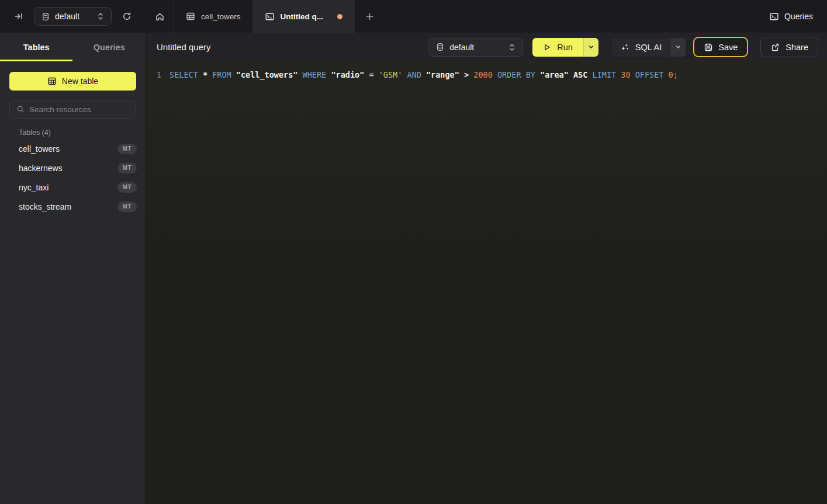 Image resolution: width=827 pixels, height=504 pixels. I want to click on sql-ai-label: SQL AI, so click(649, 47).